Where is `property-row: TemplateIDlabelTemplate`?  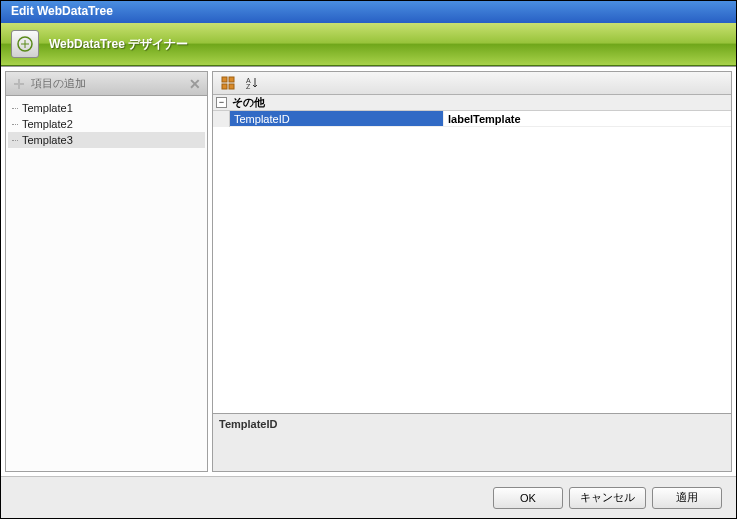 property-row: TemplateIDlabelTemplate is located at coordinates (472, 119).